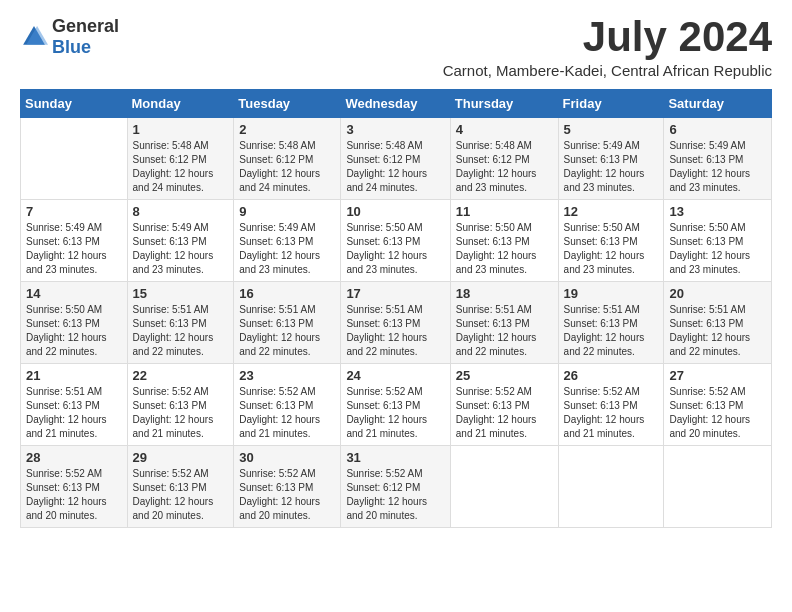  I want to click on day-number: 6, so click(718, 130).